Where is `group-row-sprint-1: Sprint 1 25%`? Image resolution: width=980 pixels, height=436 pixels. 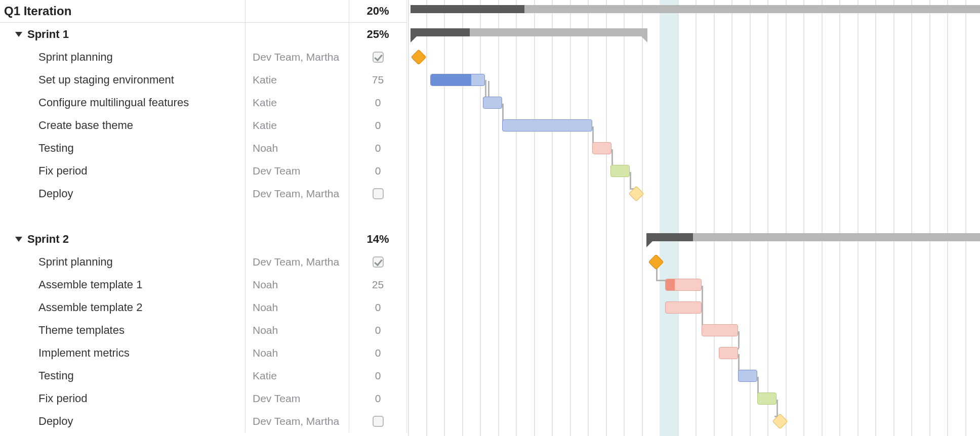 group-row-sprint-1: Sprint 1 25% is located at coordinates (203, 34).